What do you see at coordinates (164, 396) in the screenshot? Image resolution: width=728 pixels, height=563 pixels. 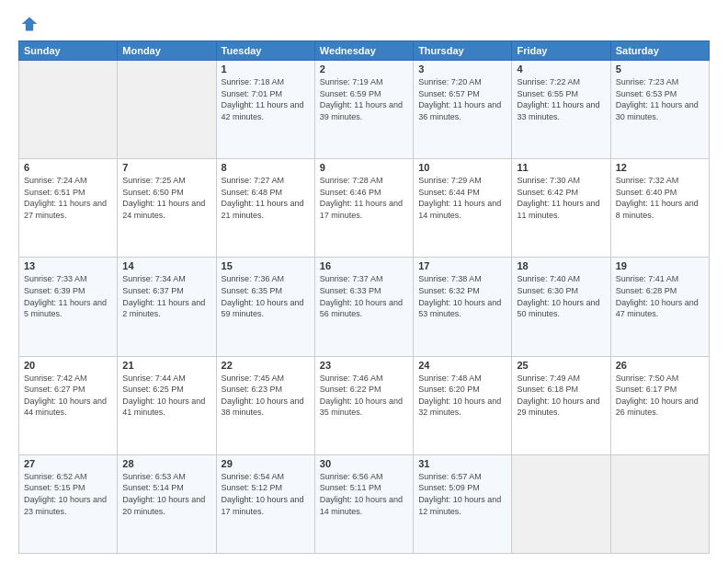 I see `day-info: Sunrise: 7:44 AMSunset: 6:25 PMDaylight:…` at bounding box center [164, 396].